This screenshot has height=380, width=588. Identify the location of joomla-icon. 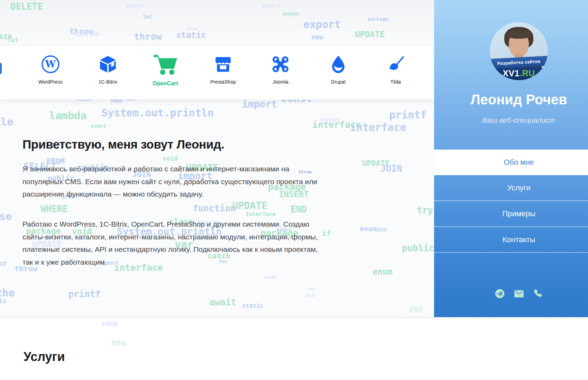
(281, 64).